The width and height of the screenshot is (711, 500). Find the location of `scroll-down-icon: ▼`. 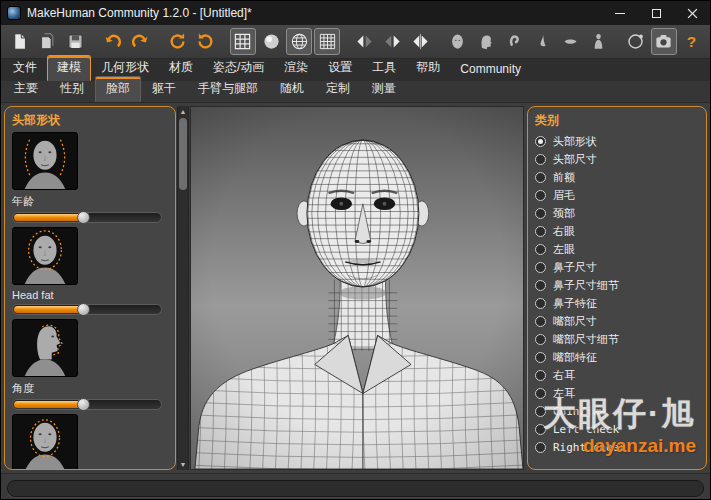

scroll-down-icon: ▼ is located at coordinates (184, 464).